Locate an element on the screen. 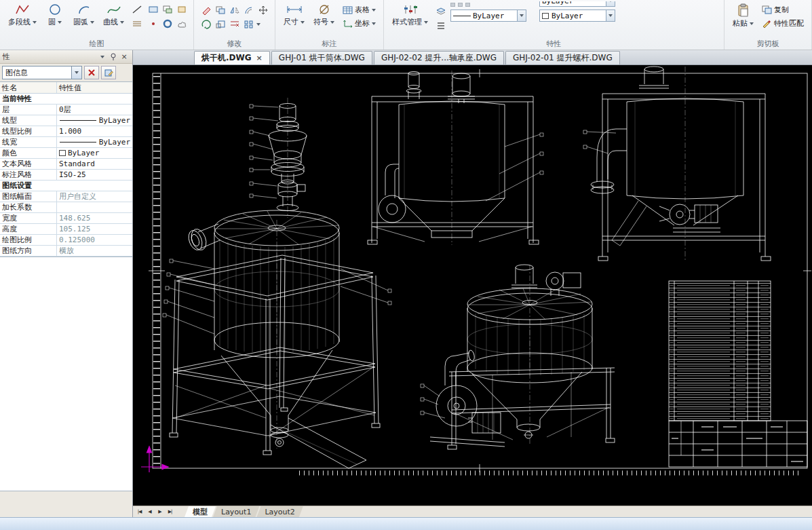  erase-icon is located at coordinates (206, 10).